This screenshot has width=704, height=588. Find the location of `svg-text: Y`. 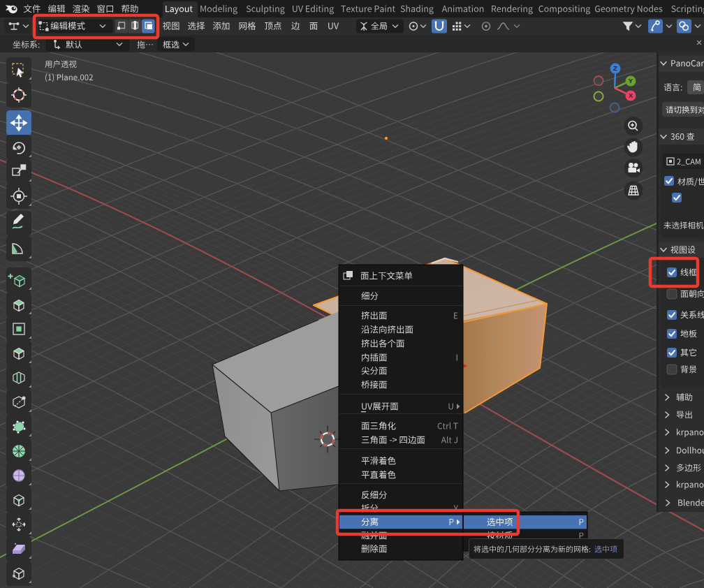

svg-text: Y is located at coordinates (631, 81).